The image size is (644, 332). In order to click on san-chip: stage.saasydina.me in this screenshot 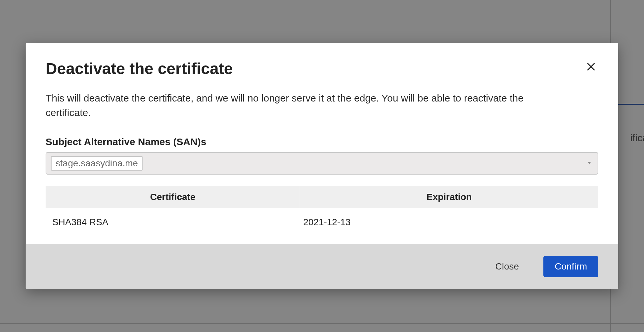, I will do `click(97, 163)`.